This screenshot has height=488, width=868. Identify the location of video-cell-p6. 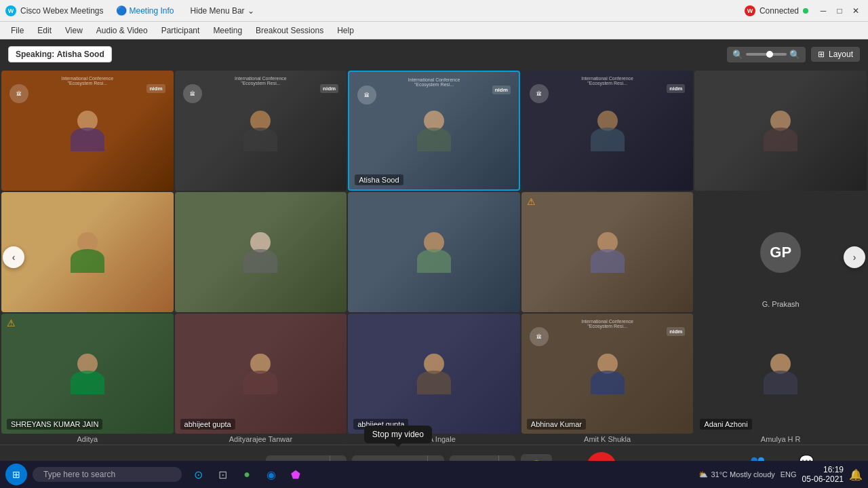
(87, 252).